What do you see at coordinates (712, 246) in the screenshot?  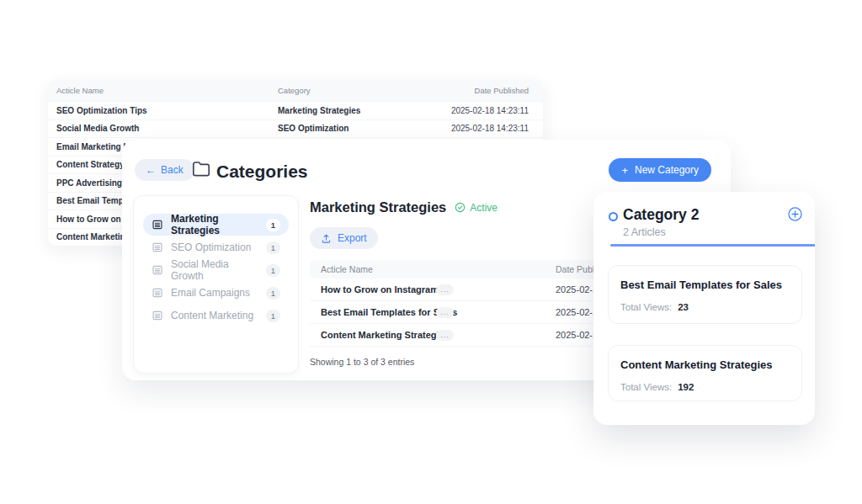 I see `accent-divider` at bounding box center [712, 246].